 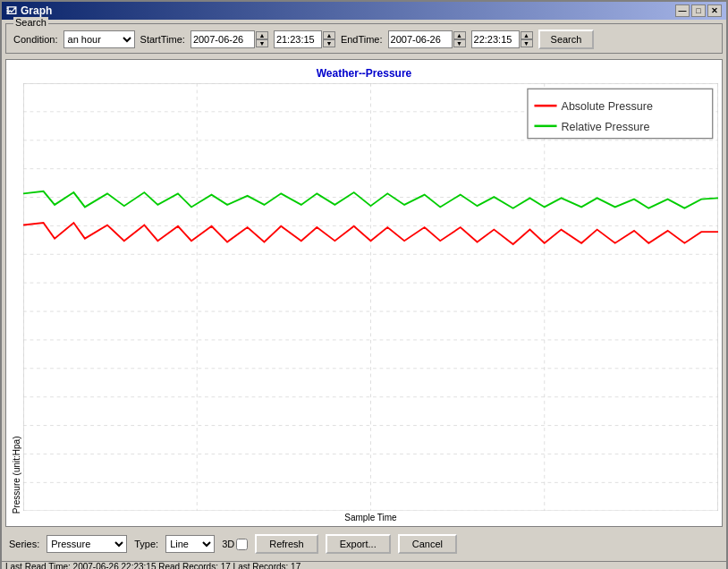 What do you see at coordinates (358, 544) in the screenshot?
I see `export-button: Export...` at bounding box center [358, 544].